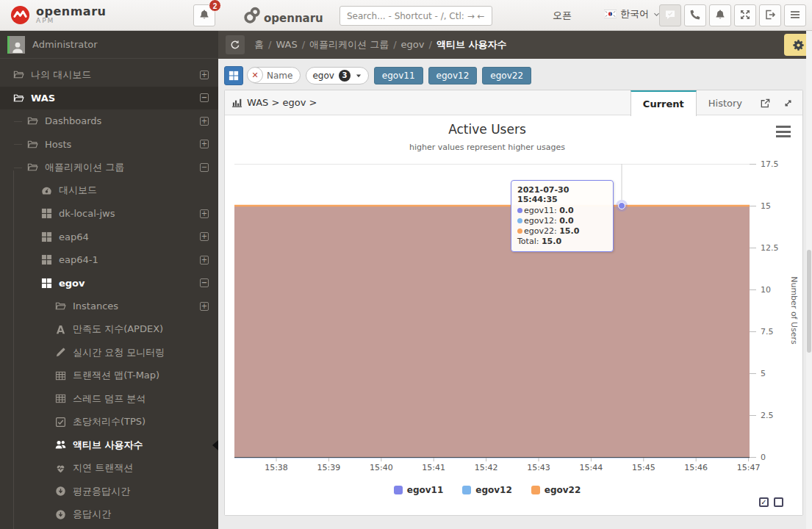 Image resolution: width=812 pixels, height=529 pixels. Describe the element at coordinates (770, 15) in the screenshot. I see `logout-button` at that location.